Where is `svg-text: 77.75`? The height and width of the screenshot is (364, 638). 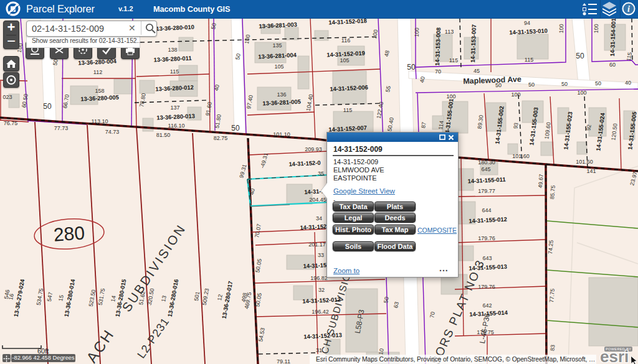 svg-text: 77.75 is located at coordinates (552, 295).